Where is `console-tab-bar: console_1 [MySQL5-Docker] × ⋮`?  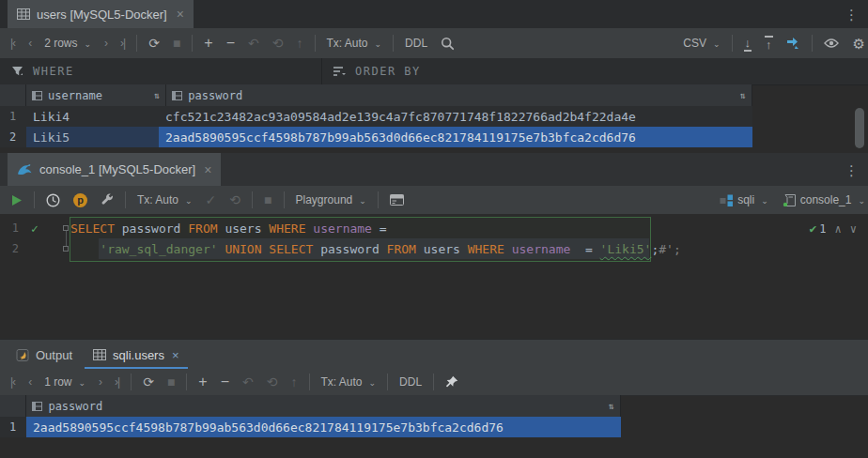 console-tab-bar: console_1 [MySQL5-Docker] × ⋮ is located at coordinates (434, 170).